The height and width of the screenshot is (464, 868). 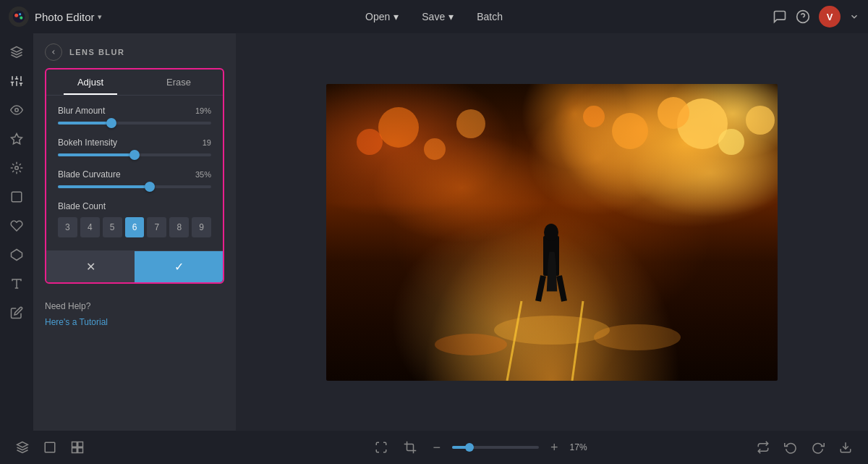 I want to click on back-button, so click(x=54, y=52).